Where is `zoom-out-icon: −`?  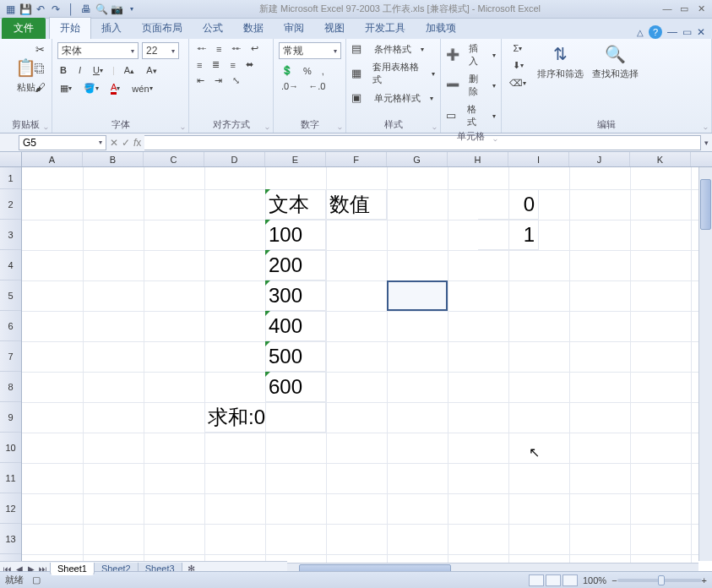 zoom-out-icon: − is located at coordinates (614, 580).